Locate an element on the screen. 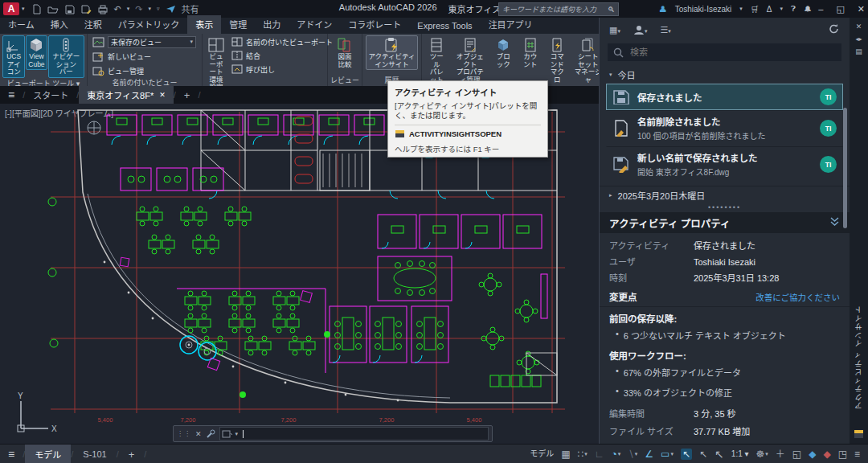 Image resolution: width=868 pixels, height=463 pixels. customization-icon: ≡ is located at coordinates (857, 454).